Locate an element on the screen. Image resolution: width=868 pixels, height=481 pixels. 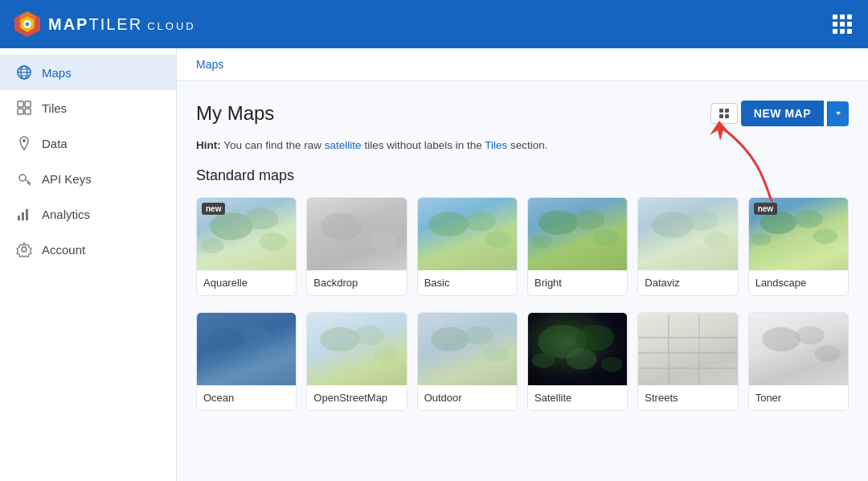
map-label-backdrop: Backdrop is located at coordinates (357, 283).